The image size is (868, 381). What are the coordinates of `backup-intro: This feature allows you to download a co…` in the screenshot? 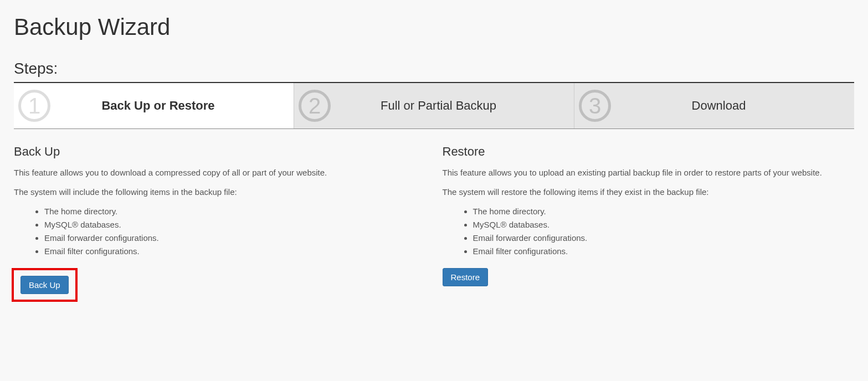 It's located at (220, 173).